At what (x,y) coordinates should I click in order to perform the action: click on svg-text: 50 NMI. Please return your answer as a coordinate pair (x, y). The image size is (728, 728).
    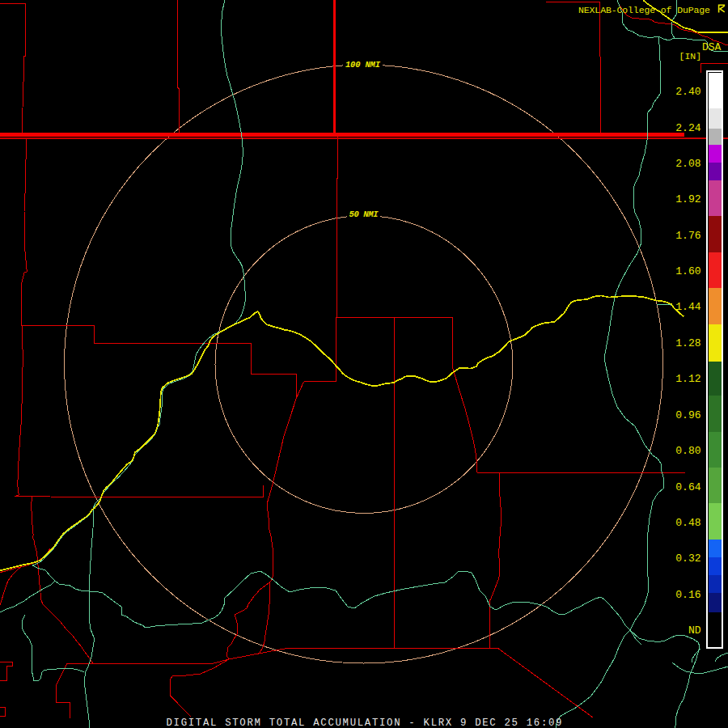
    Looking at the image, I should click on (364, 214).